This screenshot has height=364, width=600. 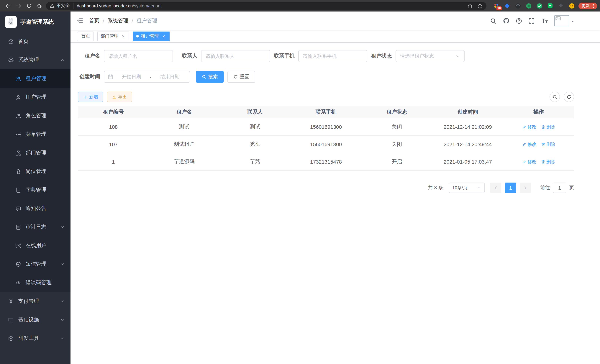 What do you see at coordinates (506, 21) in the screenshot?
I see `github-link` at bounding box center [506, 21].